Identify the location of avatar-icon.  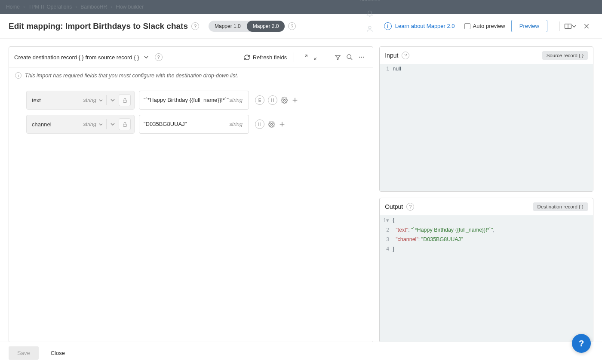
(370, 29).